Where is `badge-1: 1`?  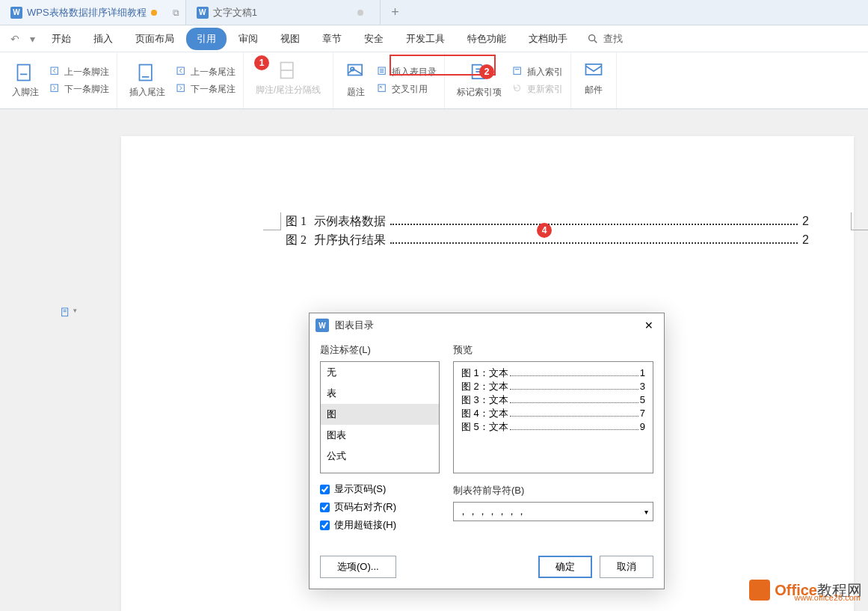
badge-1: 1 is located at coordinates (262, 63).